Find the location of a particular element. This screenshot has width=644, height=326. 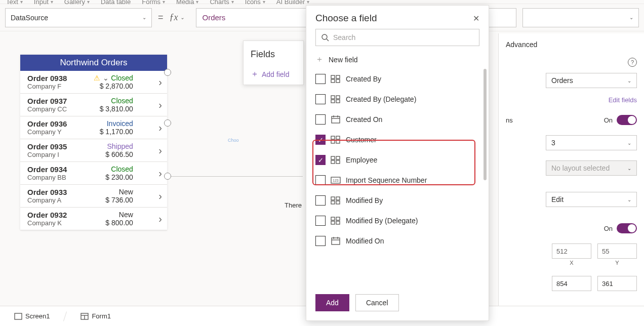

order-row: Order 0938Company F⚠ ⌄ Closed$ 2,870.00› is located at coordinates (94, 82).